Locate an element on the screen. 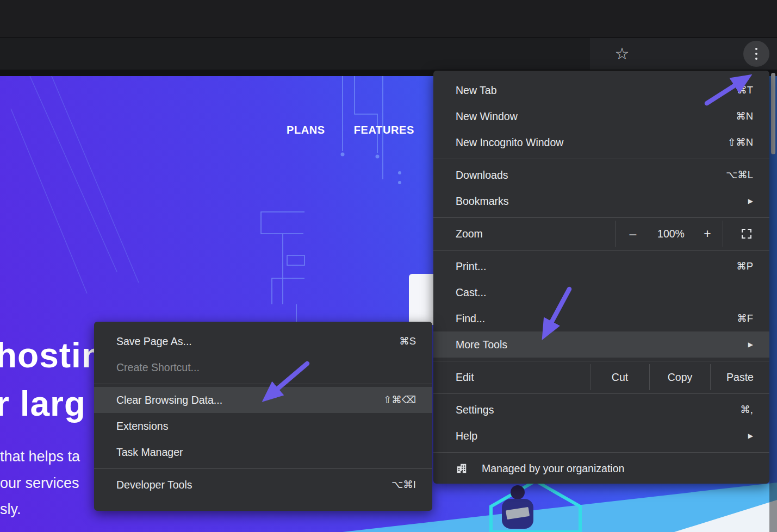  menu-item-label: Zoom is located at coordinates (536, 234).